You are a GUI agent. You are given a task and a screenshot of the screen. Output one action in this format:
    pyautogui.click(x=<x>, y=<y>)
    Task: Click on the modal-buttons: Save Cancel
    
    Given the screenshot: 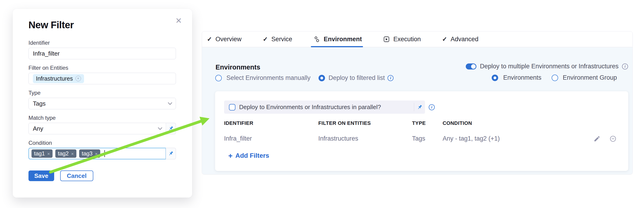 What is the action you would take?
    pyautogui.click(x=102, y=176)
    